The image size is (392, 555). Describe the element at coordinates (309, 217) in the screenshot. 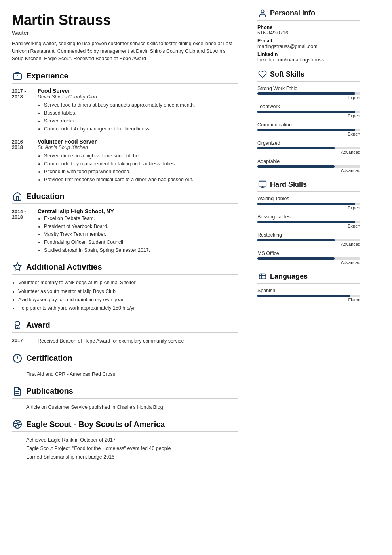

I see `skill-name: Bussing Tables` at that location.